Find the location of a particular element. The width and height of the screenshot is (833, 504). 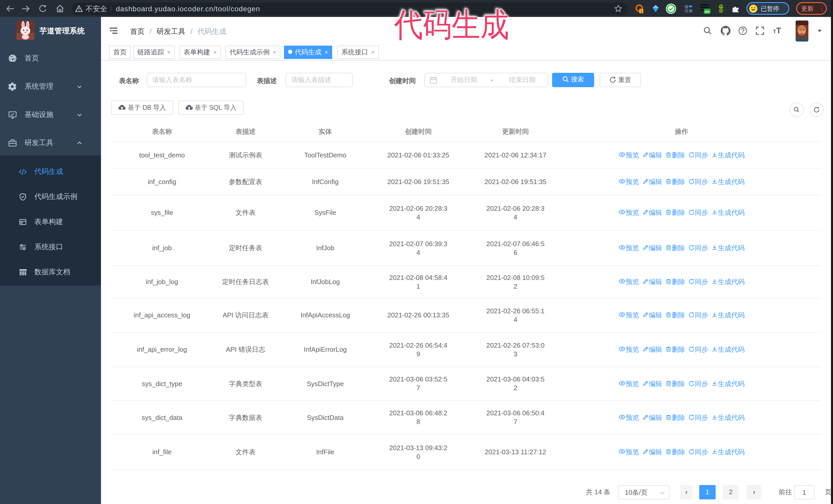

svg-text: 1 is located at coordinates (642, 11).